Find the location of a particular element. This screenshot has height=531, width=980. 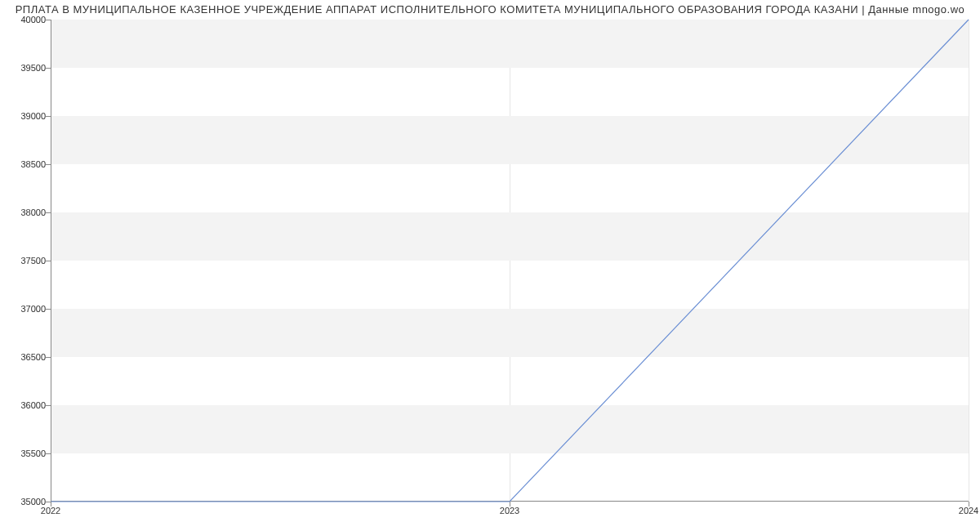

y-tick-label: 39000 is located at coordinates (25, 116).